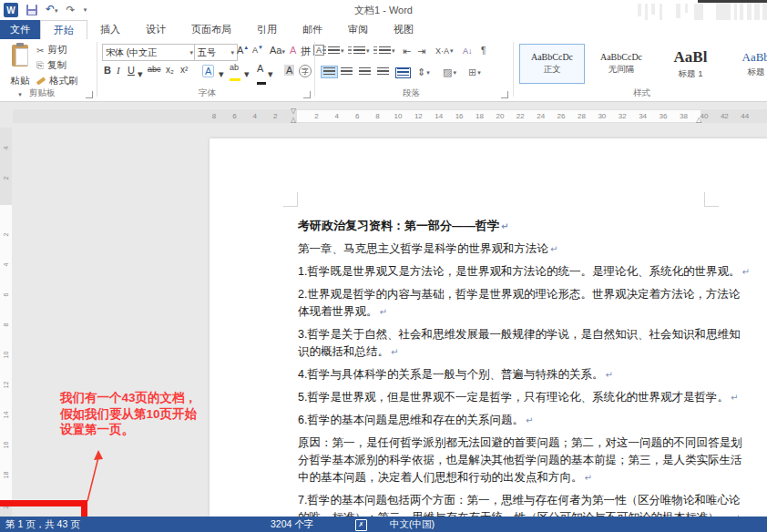 Image resolution: width=767 pixels, height=532 pixels. Describe the element at coordinates (277, 50) in the screenshot. I see `change-case-button: Aa▾` at that location.